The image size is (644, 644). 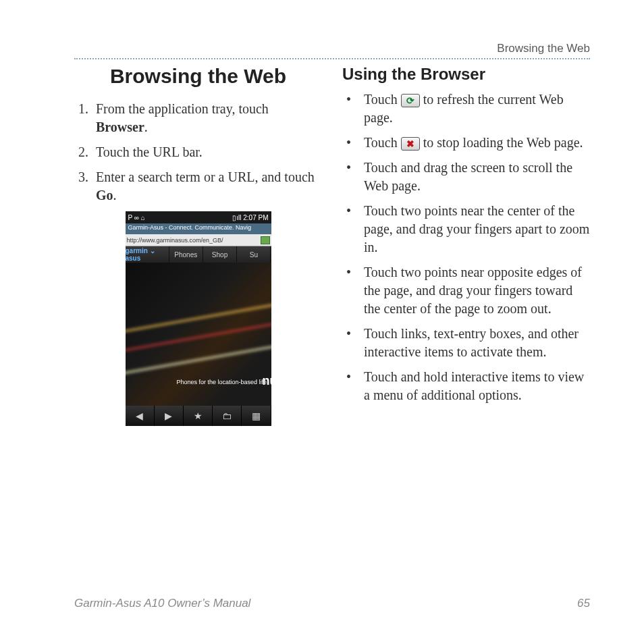 I want to click on bullet-scroll: Touch and drag the screen to scroll the …, so click(x=467, y=177).